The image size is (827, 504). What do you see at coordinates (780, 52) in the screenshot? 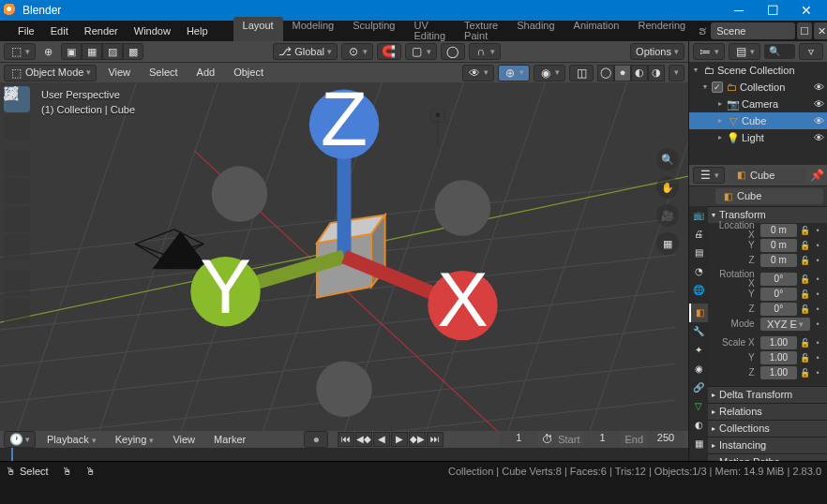
I see `outliner-search: 🔍` at bounding box center [780, 52].